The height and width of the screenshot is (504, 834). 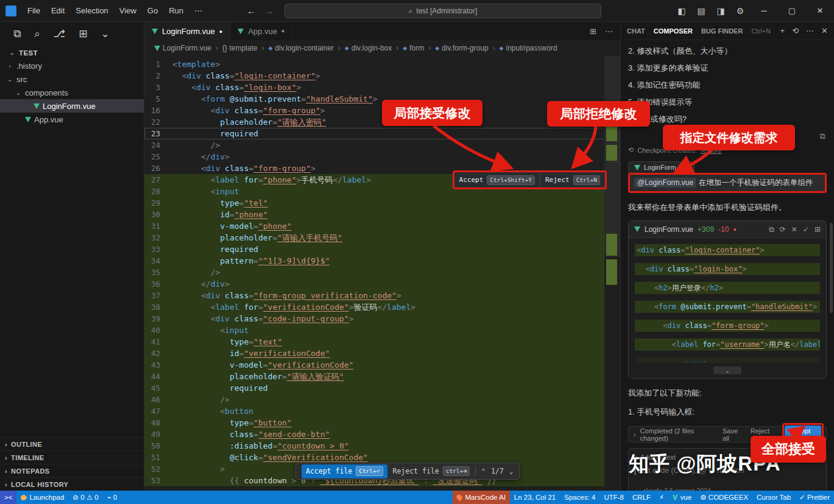 What do you see at coordinates (183, 48) in the screenshot?
I see `breadcrumb-item: LoginForm.vue` at bounding box center [183, 48].